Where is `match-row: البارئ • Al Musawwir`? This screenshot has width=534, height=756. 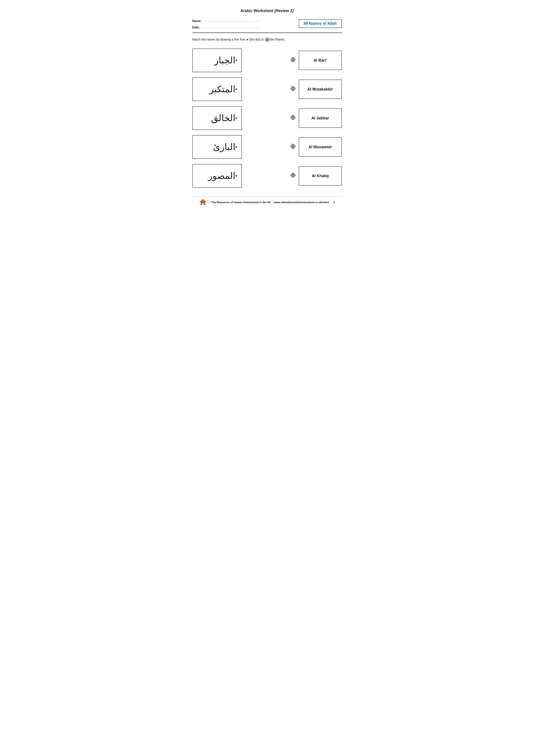
match-row: البارئ • Al Musawwir is located at coordinates (267, 147).